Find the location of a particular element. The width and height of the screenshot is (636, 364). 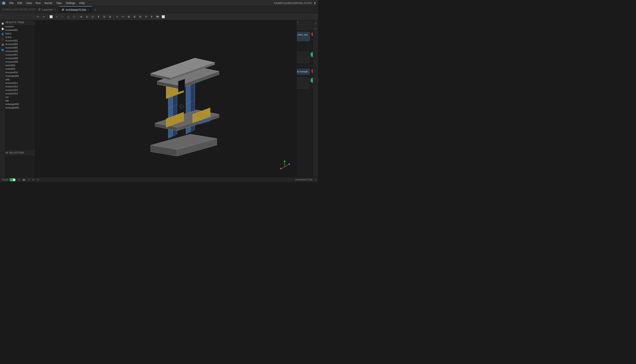

svg-text: FC is located at coordinates (4, 4).